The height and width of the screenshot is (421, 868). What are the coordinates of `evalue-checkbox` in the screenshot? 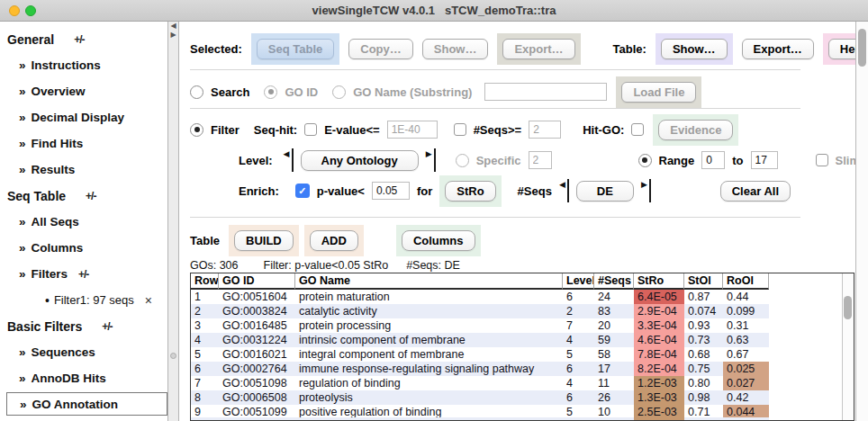 It's located at (311, 130).